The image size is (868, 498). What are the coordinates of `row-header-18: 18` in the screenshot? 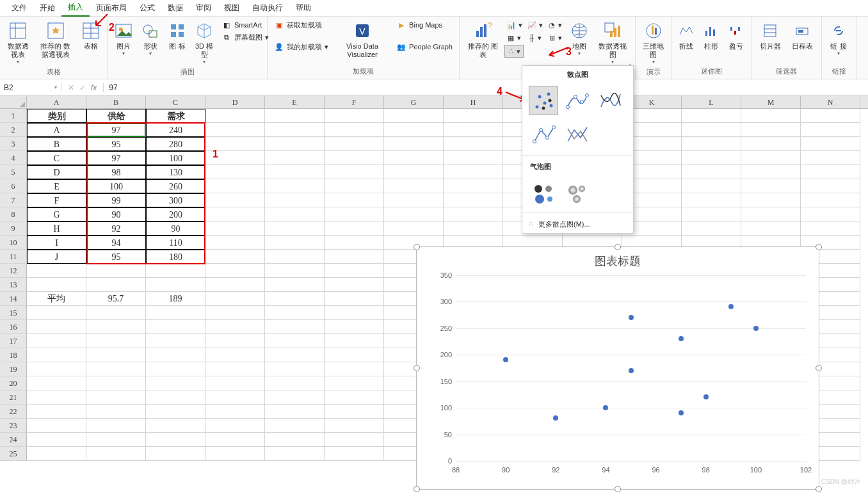 It's located at (13, 355).